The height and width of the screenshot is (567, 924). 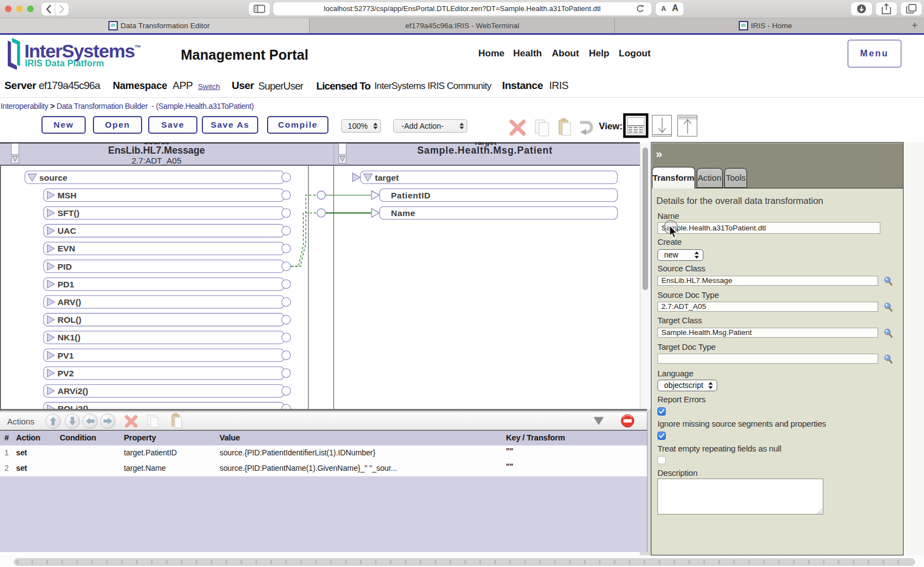 I want to click on svg-text: NK1(), so click(x=69, y=337).